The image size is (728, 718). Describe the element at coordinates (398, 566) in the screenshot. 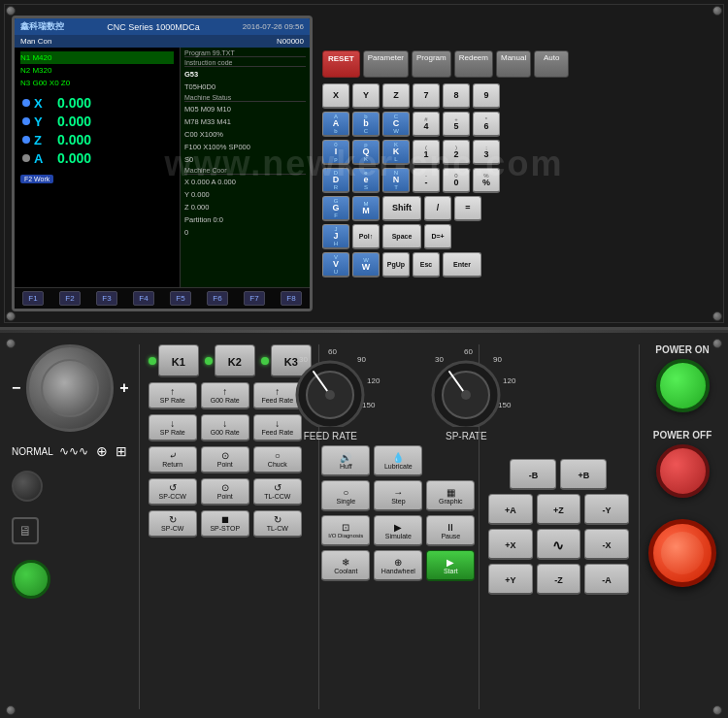

I see `handwheel-btn: ⊕ Handwheel` at that location.